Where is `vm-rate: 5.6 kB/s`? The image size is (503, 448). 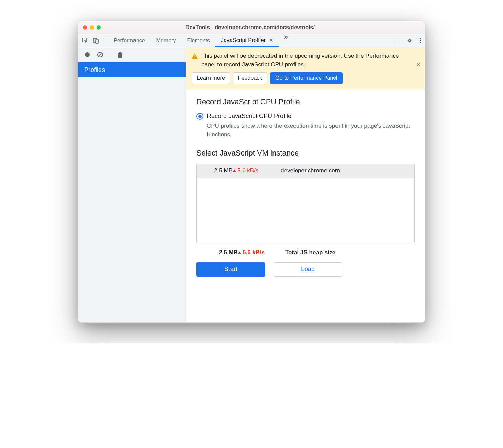 vm-rate: 5.6 kB/s is located at coordinates (253, 171).